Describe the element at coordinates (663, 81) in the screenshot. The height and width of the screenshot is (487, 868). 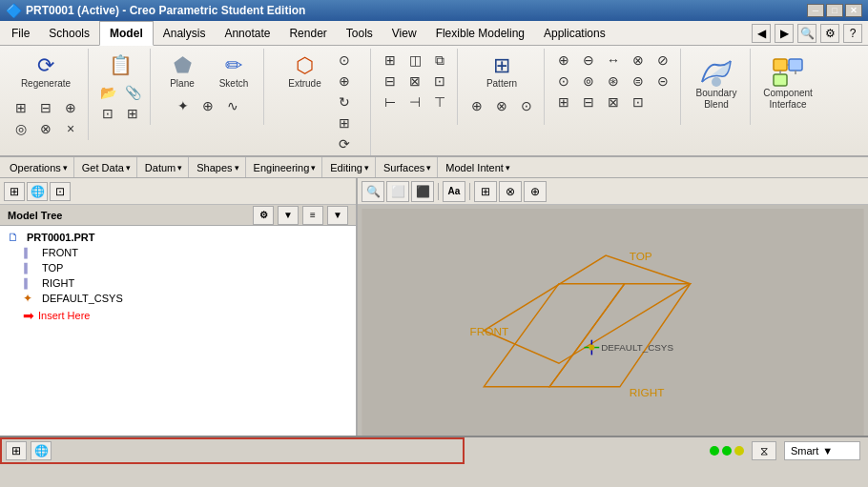
I see `edit-btn-10: ⊝` at that location.